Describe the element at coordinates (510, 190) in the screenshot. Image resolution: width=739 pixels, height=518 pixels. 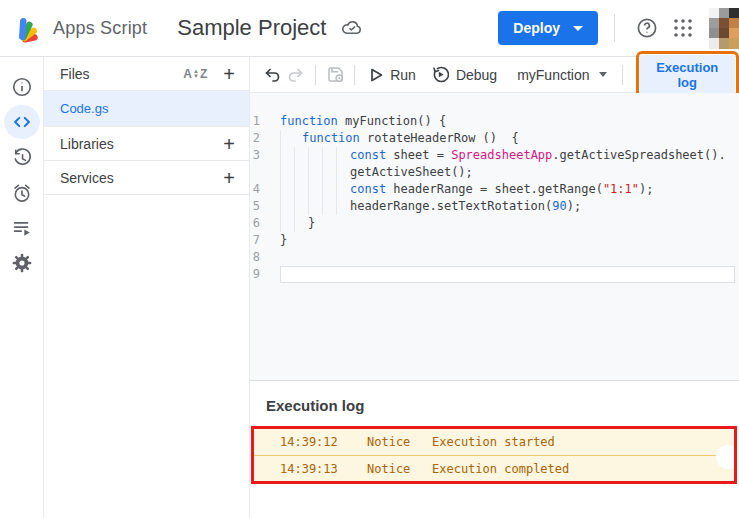
I see `code-line-text: const headerRange = sheet.getRange("1:1"…` at that location.